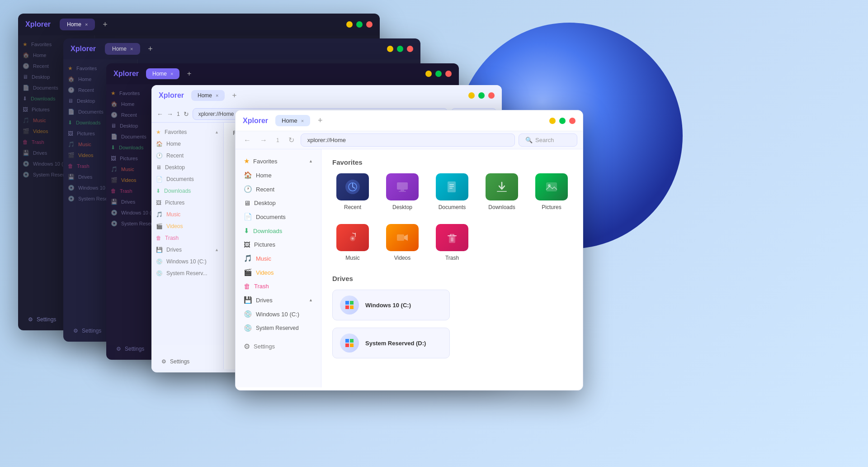 The image size is (868, 467). Describe the element at coordinates (552, 207) in the screenshot. I see `folder-pictures-label: Pictures` at that location.